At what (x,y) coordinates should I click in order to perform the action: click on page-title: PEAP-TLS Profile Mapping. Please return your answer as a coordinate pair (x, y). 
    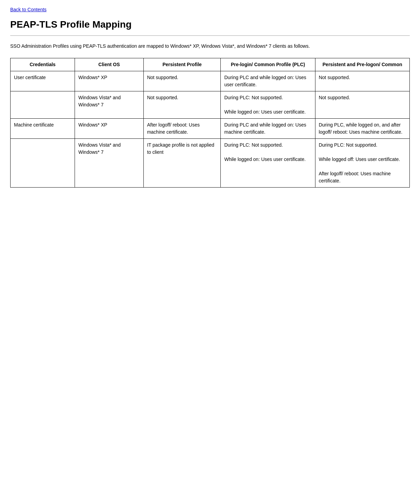
    Looking at the image, I should click on (210, 25).